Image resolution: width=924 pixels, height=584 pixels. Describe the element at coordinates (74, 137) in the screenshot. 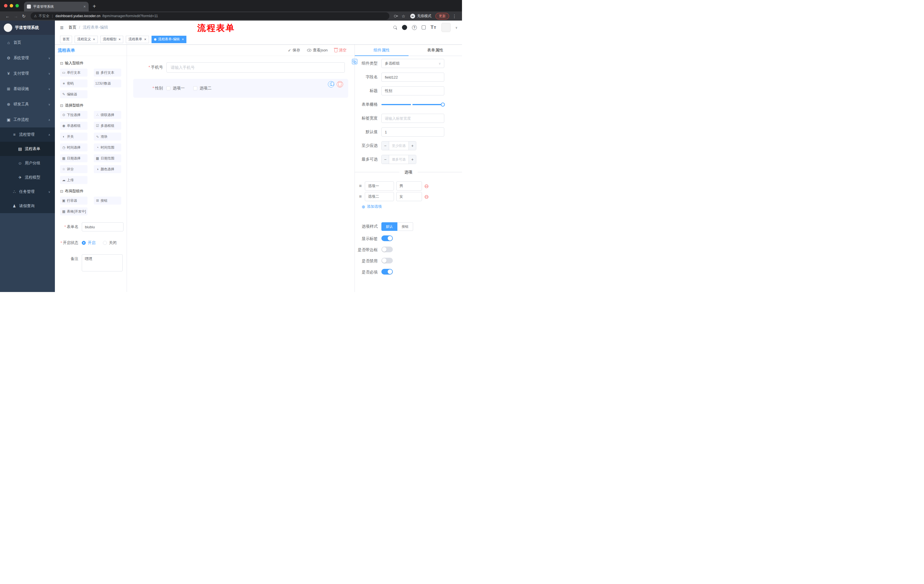

I see `palette-item-switch: ◐开关` at that location.